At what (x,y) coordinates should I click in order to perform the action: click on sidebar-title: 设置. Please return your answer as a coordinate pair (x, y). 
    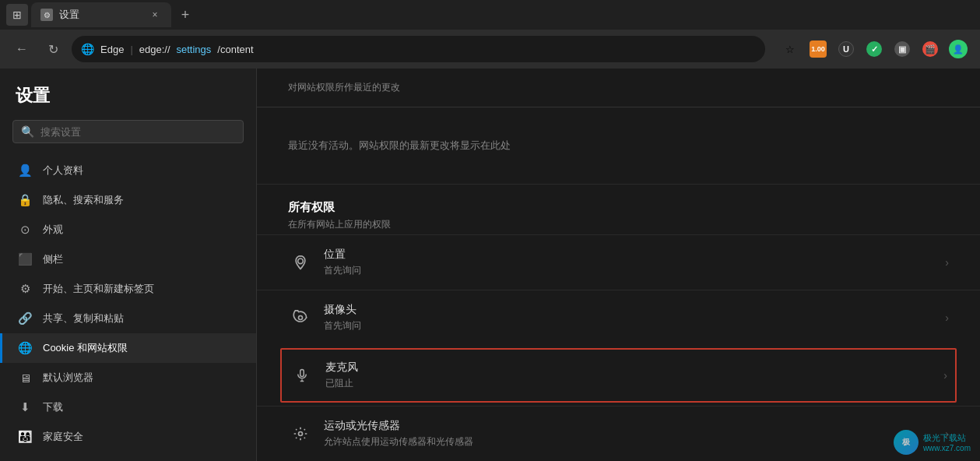
    Looking at the image, I should click on (128, 102).